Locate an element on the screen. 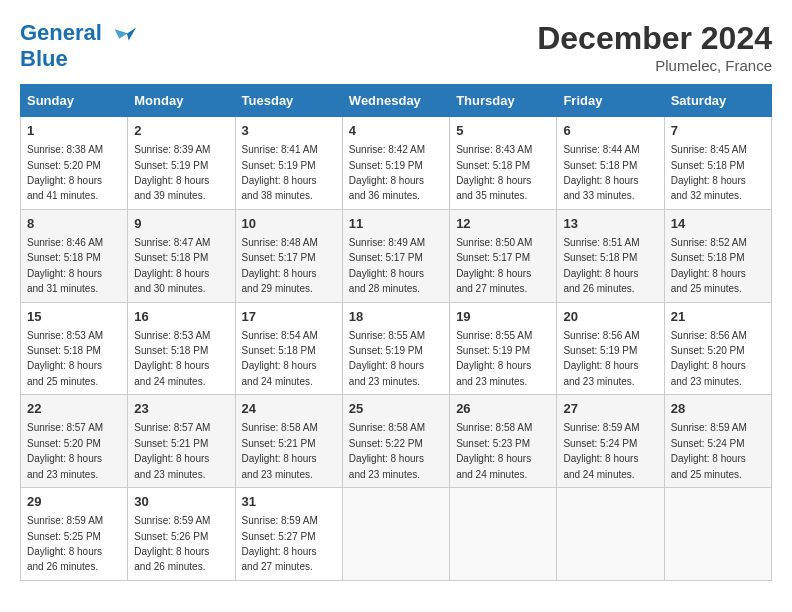 This screenshot has height=612, width=792. column-header-sunday: Sunday is located at coordinates (74, 101).